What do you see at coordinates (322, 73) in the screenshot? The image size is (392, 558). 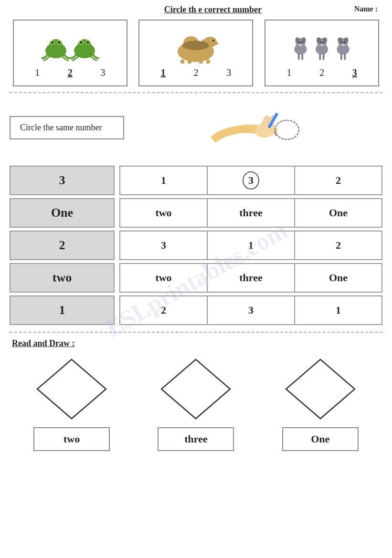 I see `raccoon-numbers: 1 2 3` at bounding box center [322, 73].